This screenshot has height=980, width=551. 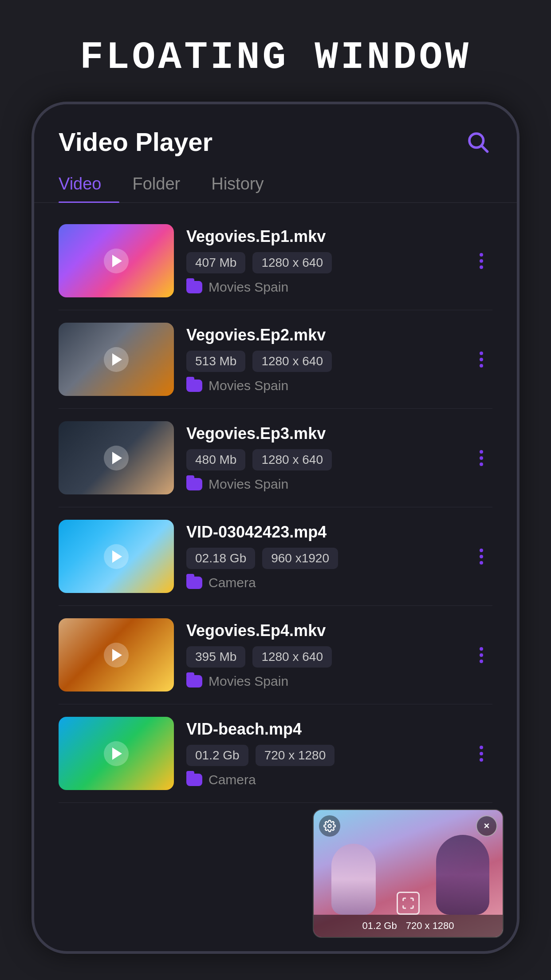 I want to click on tabs-bar: Video Folder History, so click(x=276, y=184).